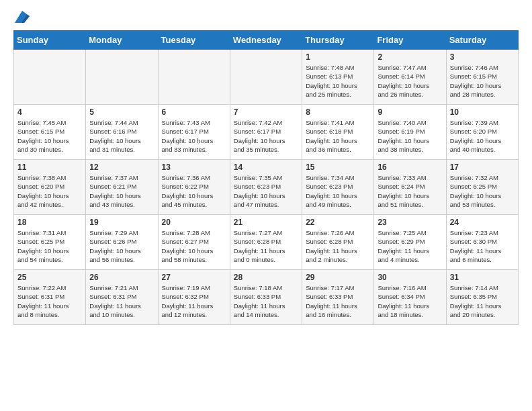 Image resolution: width=532 pixels, height=411 pixels. Describe the element at coordinates (195, 167) in the screenshot. I see `day-number: 13` at that location.